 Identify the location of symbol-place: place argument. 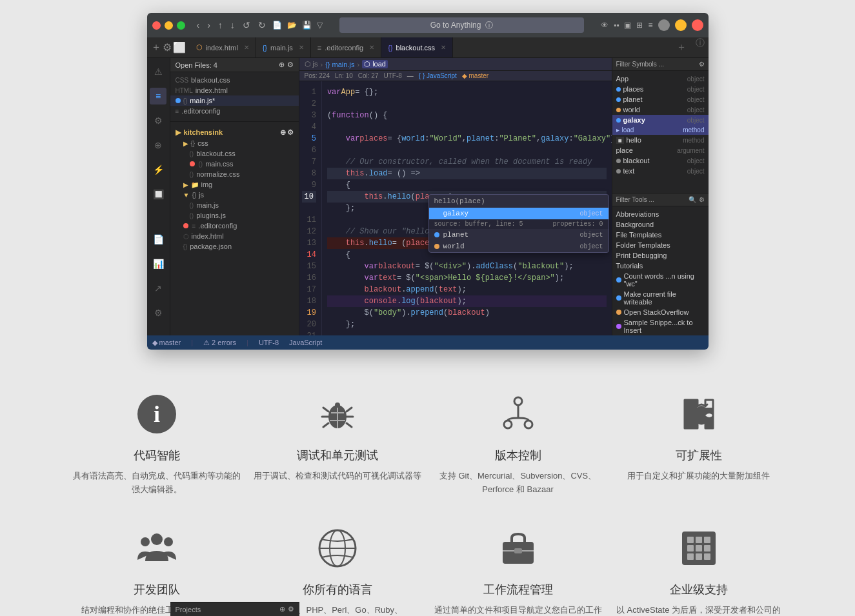
(661, 150).